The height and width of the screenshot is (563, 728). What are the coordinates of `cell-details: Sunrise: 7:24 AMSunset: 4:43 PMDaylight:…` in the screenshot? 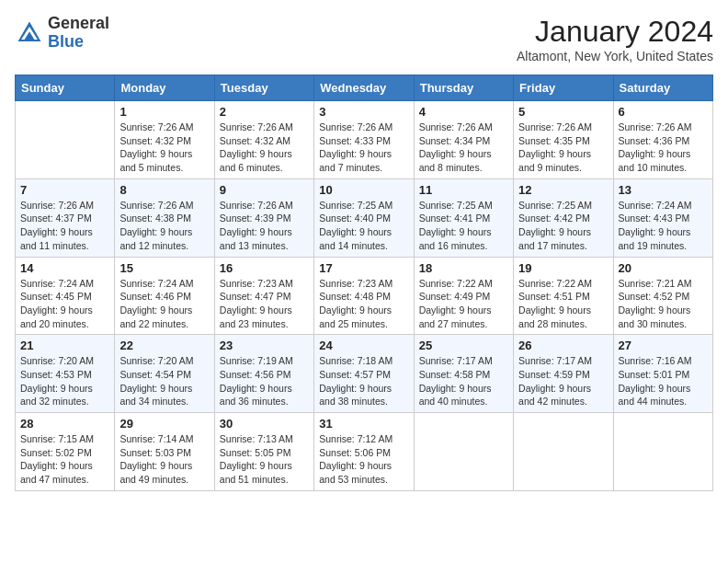 It's located at (664, 226).